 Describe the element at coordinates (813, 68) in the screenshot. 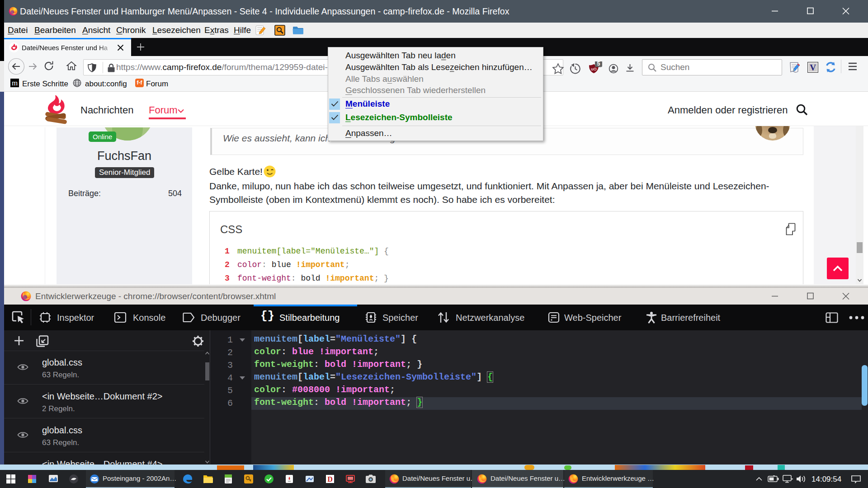

I see `svg-text: V` at that location.